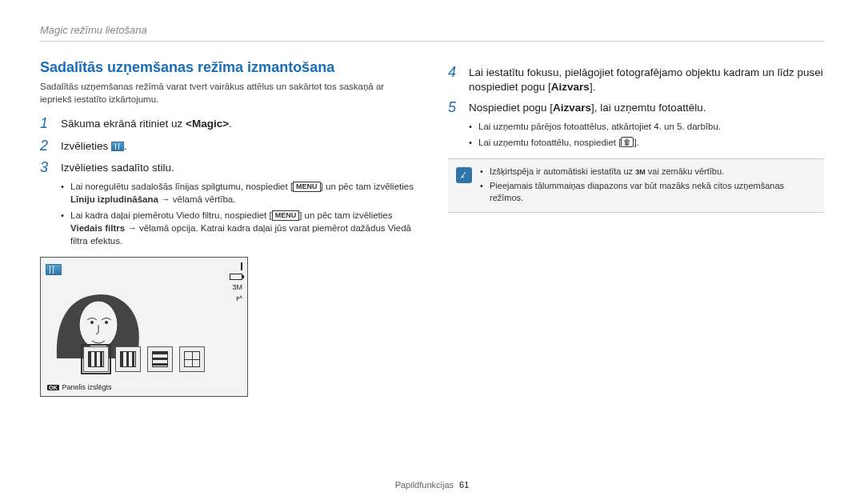  Describe the element at coordinates (228, 67) in the screenshot. I see `section-title: Sadalītās uzņemšanas režīma izmantošana` at that location.